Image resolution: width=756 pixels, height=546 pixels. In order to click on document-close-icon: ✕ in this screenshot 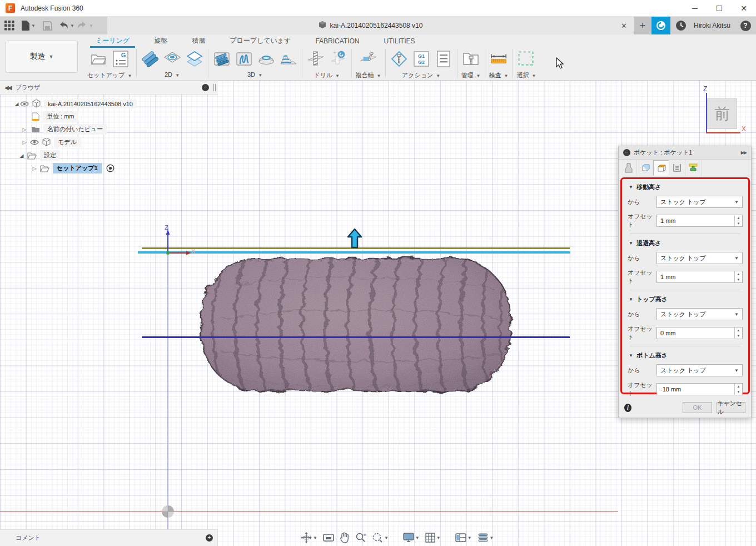, I will do `click(624, 26)`.